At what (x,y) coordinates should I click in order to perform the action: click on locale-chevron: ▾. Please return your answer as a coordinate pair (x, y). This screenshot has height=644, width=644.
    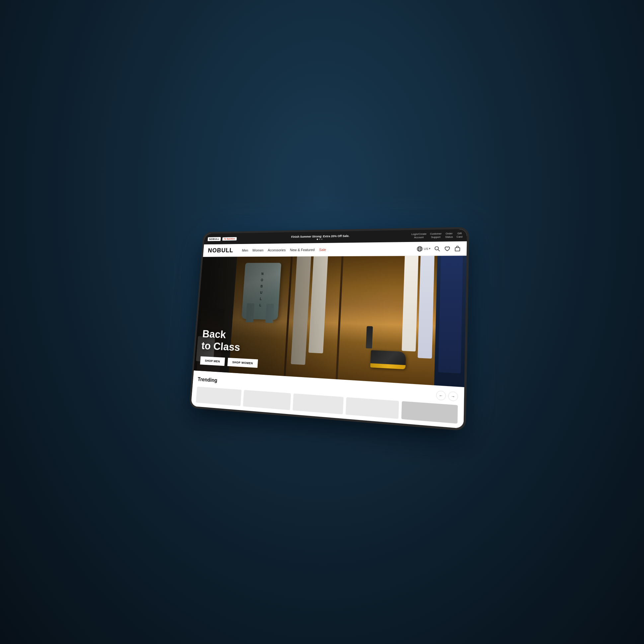
    Looking at the image, I should click on (430, 249).